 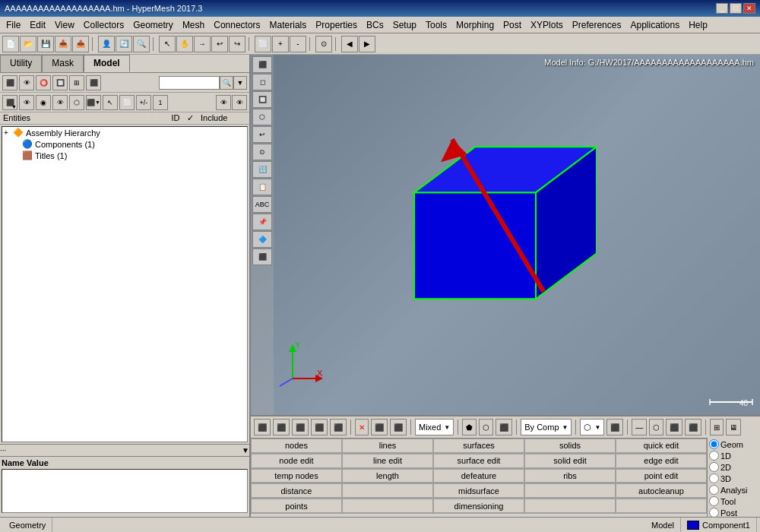 What do you see at coordinates (722, 8) in the screenshot?
I see `minimize-button: _` at bounding box center [722, 8].